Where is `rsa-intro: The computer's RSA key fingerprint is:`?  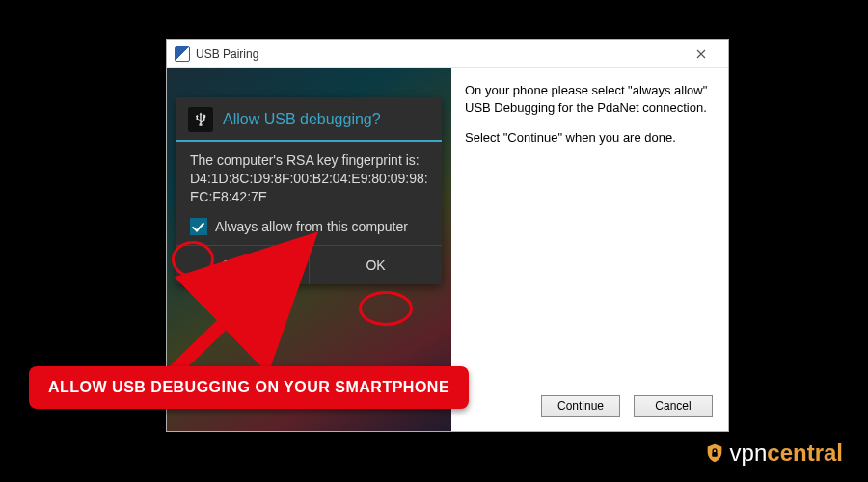
rsa-intro: The computer's RSA key fingerprint is: is located at coordinates (305, 160).